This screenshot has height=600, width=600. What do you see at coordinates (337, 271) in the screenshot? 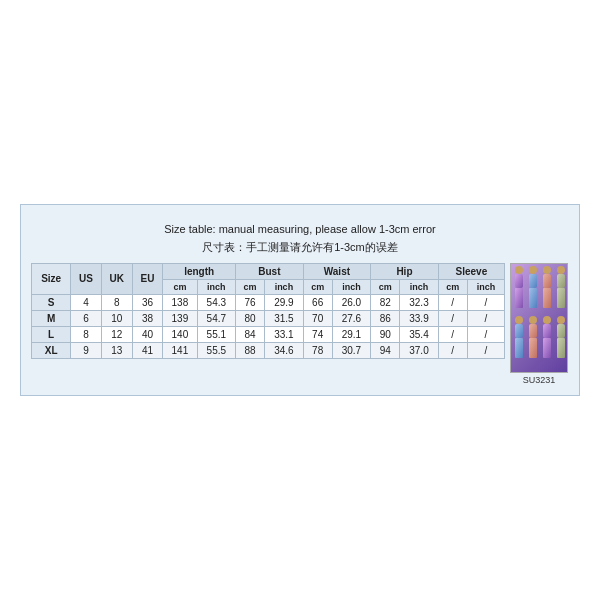
I see `col-waist: Waist` at bounding box center [337, 271].